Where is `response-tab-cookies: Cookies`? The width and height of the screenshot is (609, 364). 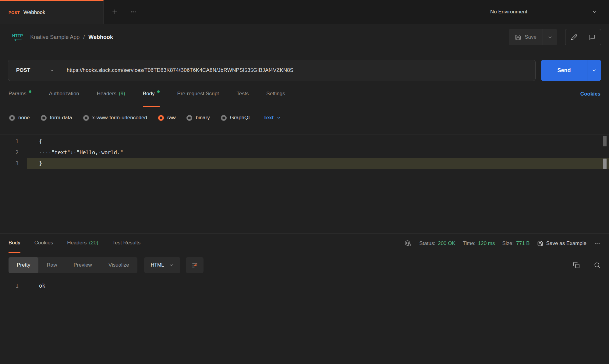 response-tab-cookies: Cookies is located at coordinates (44, 243).